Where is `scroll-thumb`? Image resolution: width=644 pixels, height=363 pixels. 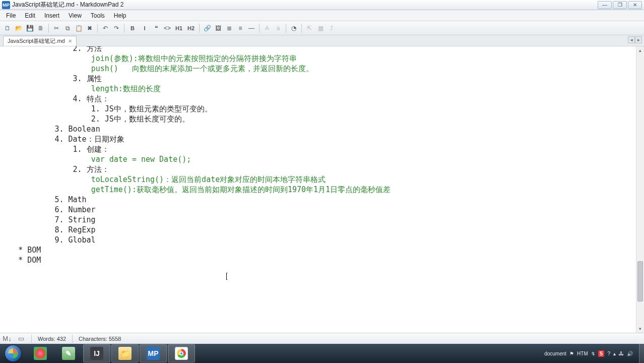
scroll-thumb is located at coordinates (640, 281).